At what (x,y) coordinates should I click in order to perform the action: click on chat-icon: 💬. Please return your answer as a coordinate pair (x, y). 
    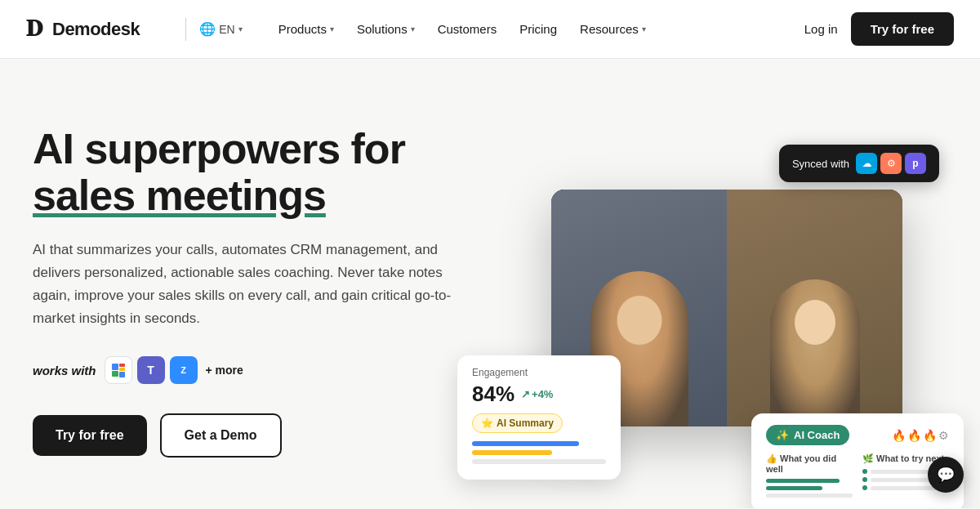
    Looking at the image, I should click on (946, 475).